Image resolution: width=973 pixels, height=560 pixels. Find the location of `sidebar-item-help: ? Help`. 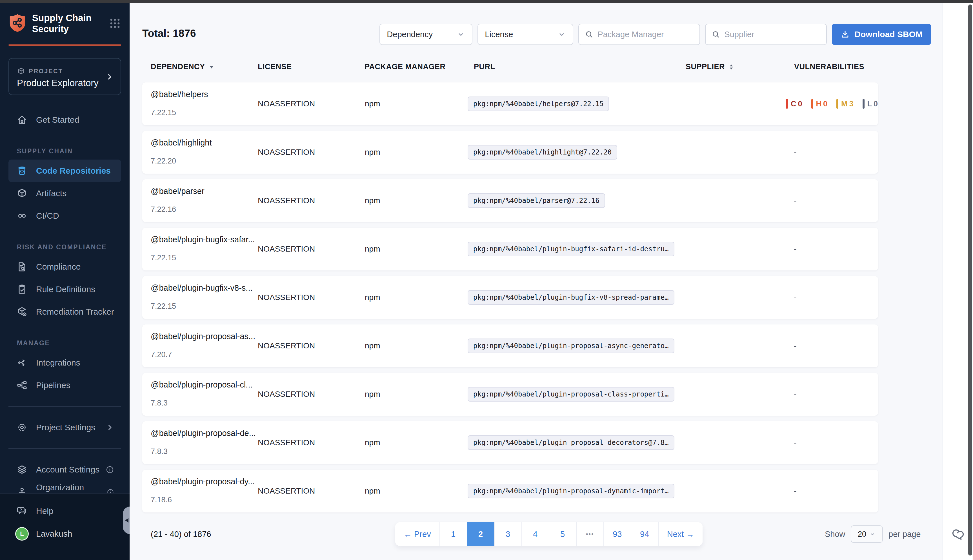

sidebar-item-help: ? Help is located at coordinates (65, 511).